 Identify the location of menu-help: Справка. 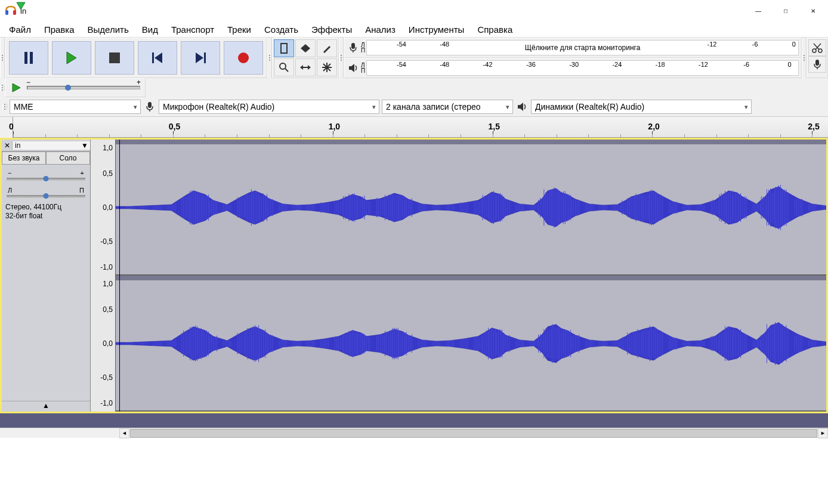
(495, 30).